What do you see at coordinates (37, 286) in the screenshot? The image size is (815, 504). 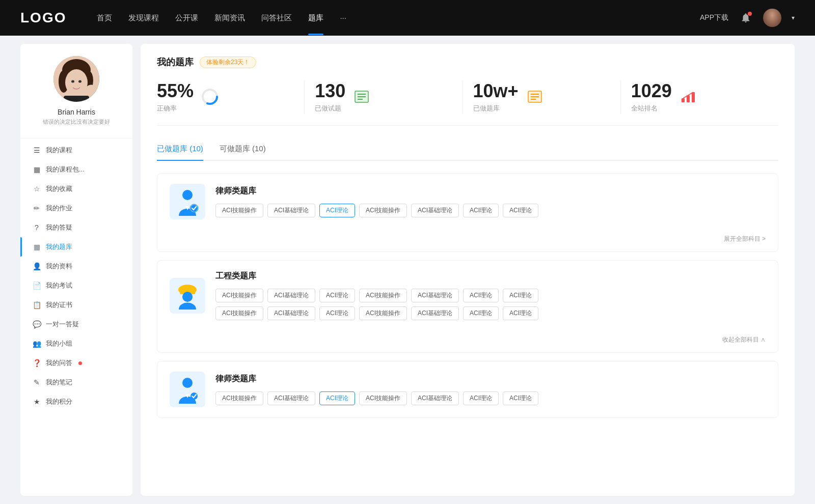 I see `exam-icon: 📄` at bounding box center [37, 286].